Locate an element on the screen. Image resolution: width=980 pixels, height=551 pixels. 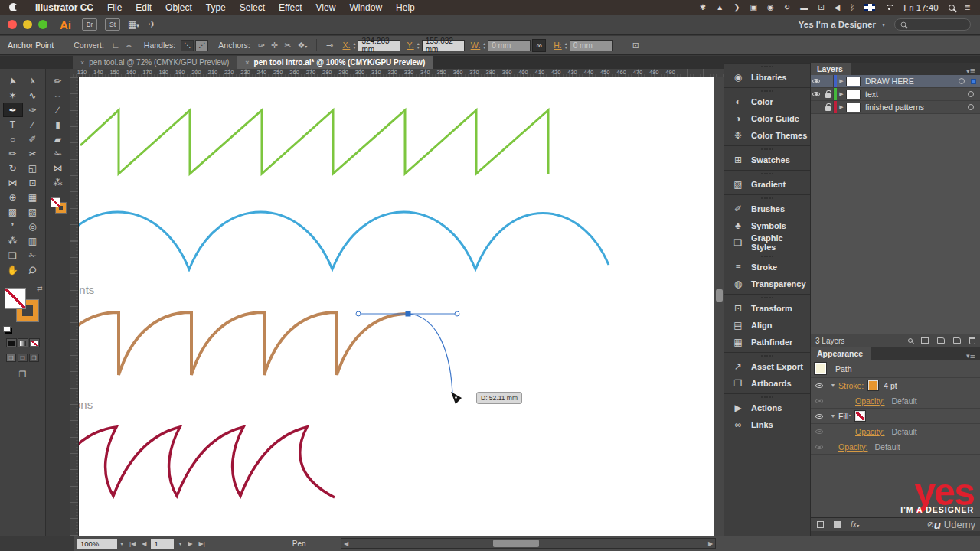
add-new-stroke-icon is located at coordinates (821, 525).